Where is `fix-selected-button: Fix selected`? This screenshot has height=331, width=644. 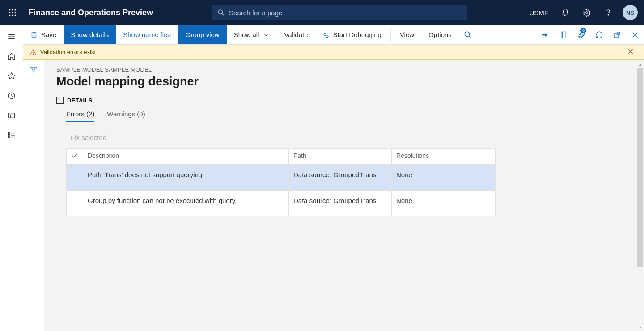
fix-selected-button: Fix selected is located at coordinates (89, 138).